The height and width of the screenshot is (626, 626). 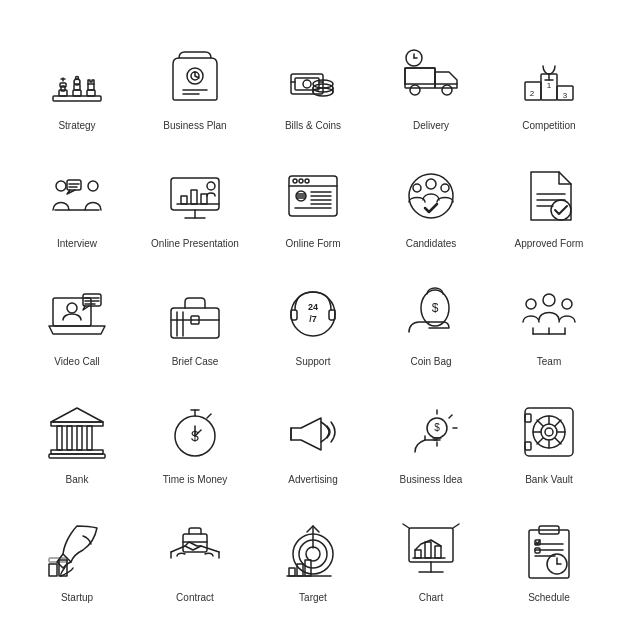 I want to click on schedule-label: Schedule, so click(x=549, y=598).